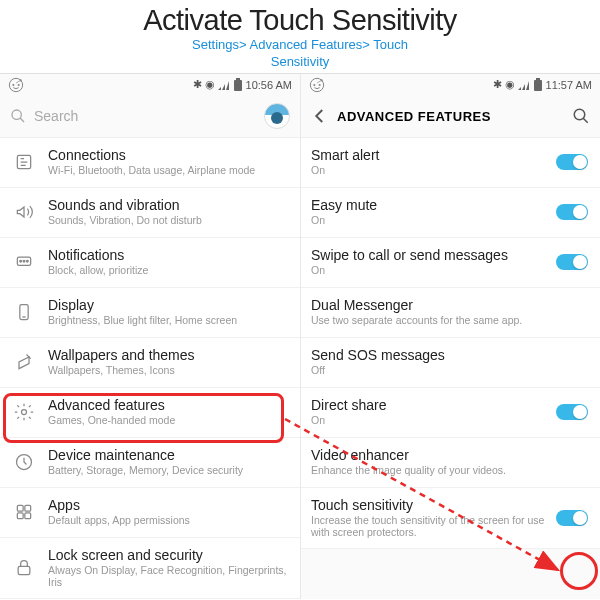 The width and height of the screenshot is (600, 600). Describe the element at coordinates (16, 85) in the screenshot. I see `reddit-icon` at that location.